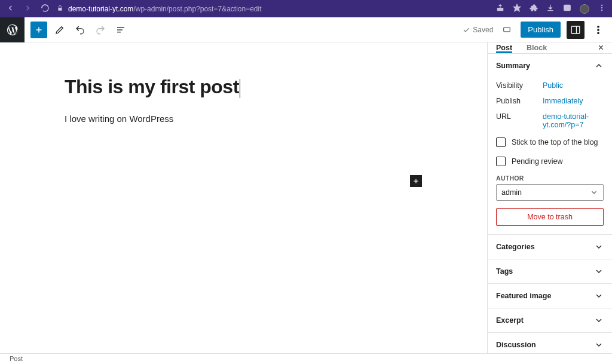 The image size is (612, 364). I want to click on forward-icon, so click(27, 9).